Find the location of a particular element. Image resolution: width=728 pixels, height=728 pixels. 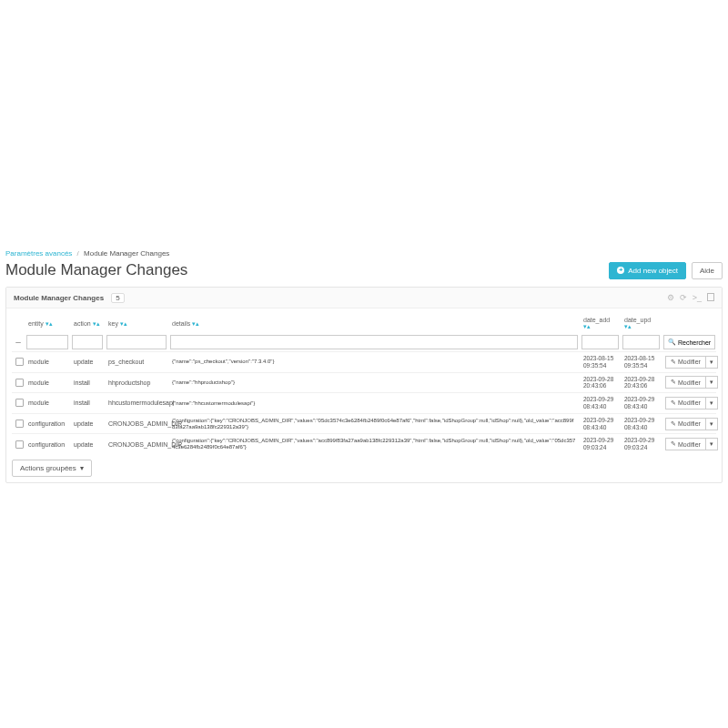

bulk-actions-label: Actions groupées is located at coordinates (48, 468).